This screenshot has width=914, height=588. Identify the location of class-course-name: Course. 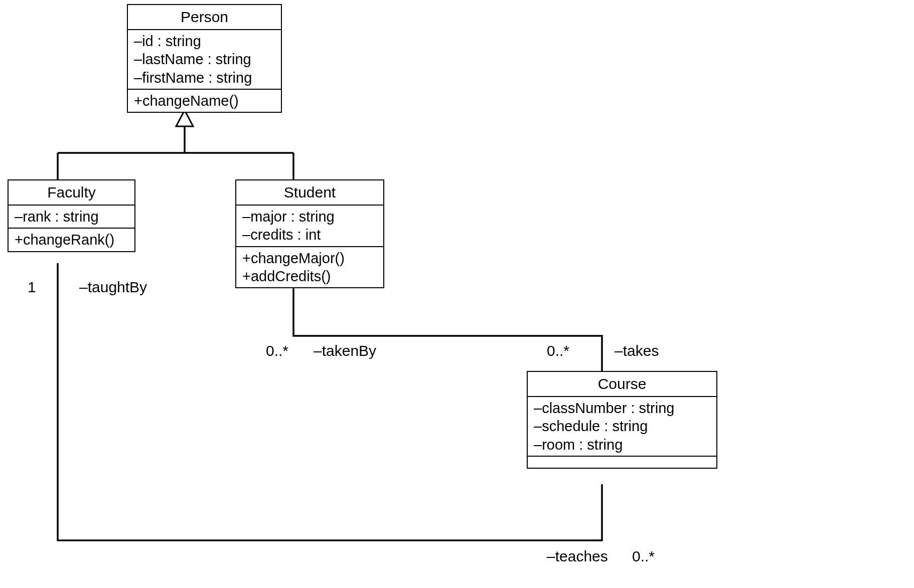
(622, 384).